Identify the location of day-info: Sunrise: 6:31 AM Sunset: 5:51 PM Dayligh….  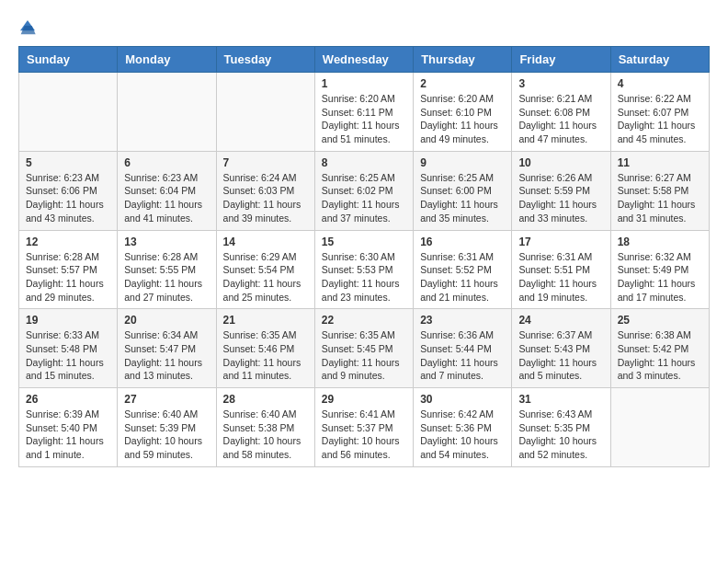
(561, 278).